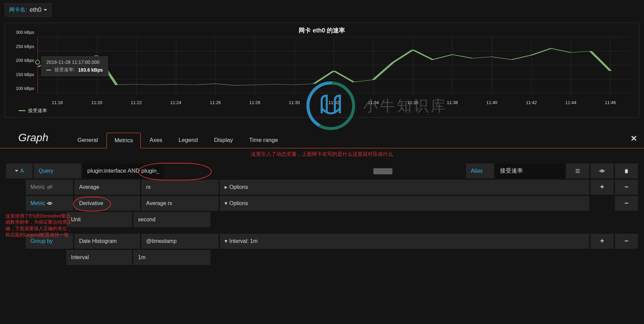 This screenshot has width=644, height=324. What do you see at coordinates (180, 187) in the screenshot?
I see `metric1-field-select: rx` at bounding box center [180, 187].